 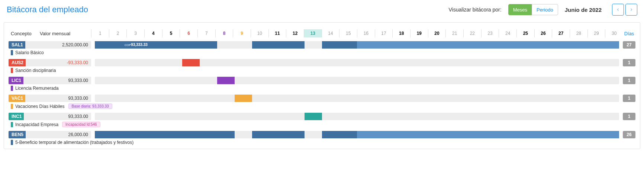 I want to click on calendar-day: 29, so click(x=596, y=33).